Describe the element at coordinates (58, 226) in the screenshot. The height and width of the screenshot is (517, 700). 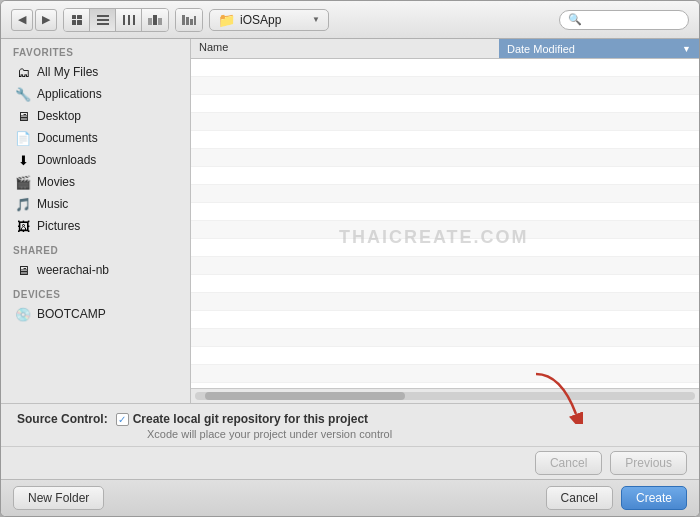
I see `sidebar-item-label: Pictures` at that location.